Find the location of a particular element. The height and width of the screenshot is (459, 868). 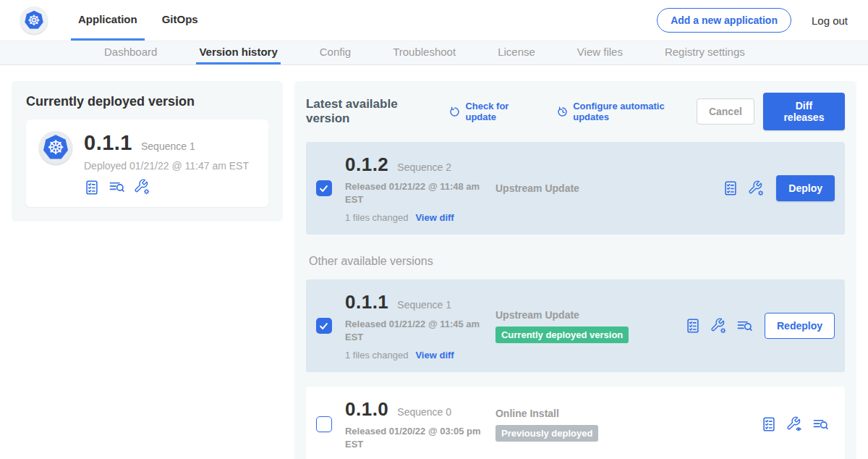

configure-updates-label: Configure automatic updates is located at coordinates (635, 111).